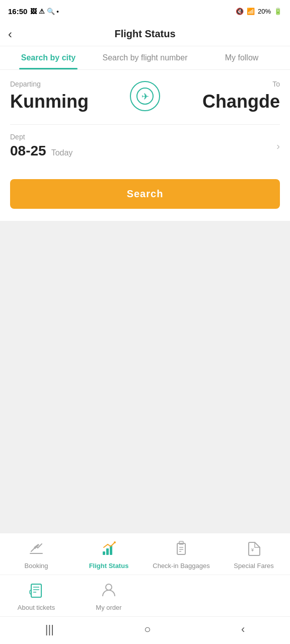  I want to click on booking-icon, so click(36, 550).